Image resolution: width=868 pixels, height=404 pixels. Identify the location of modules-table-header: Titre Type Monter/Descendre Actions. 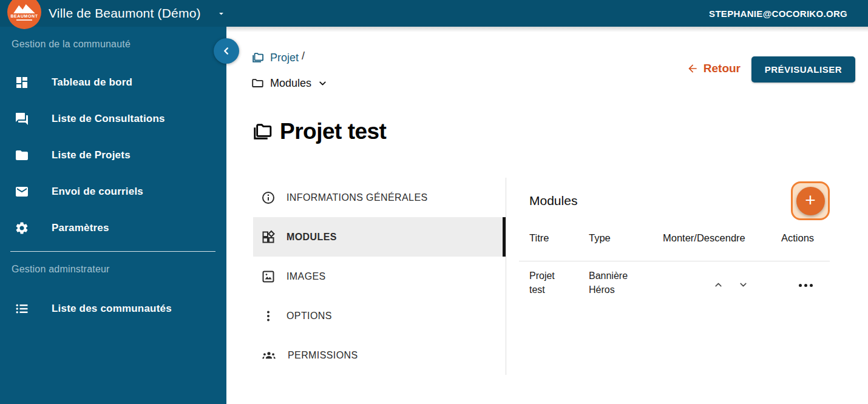
(674, 246).